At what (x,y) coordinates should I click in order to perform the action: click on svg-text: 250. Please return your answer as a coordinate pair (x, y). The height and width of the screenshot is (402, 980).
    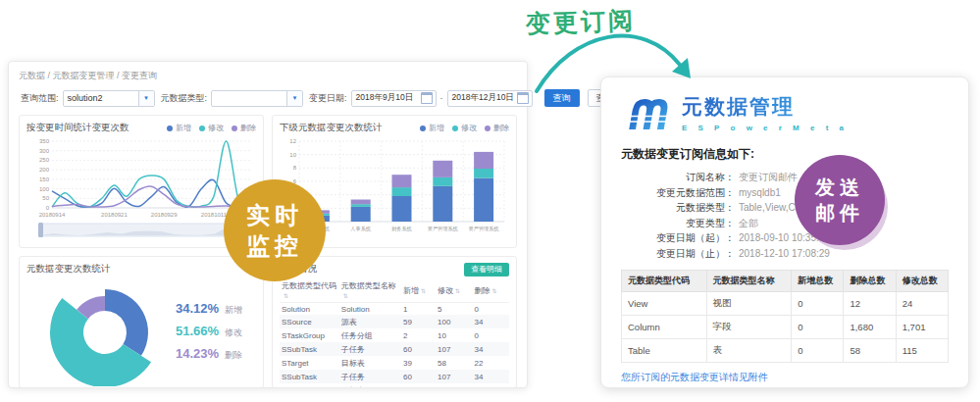
    Looking at the image, I should click on (45, 160).